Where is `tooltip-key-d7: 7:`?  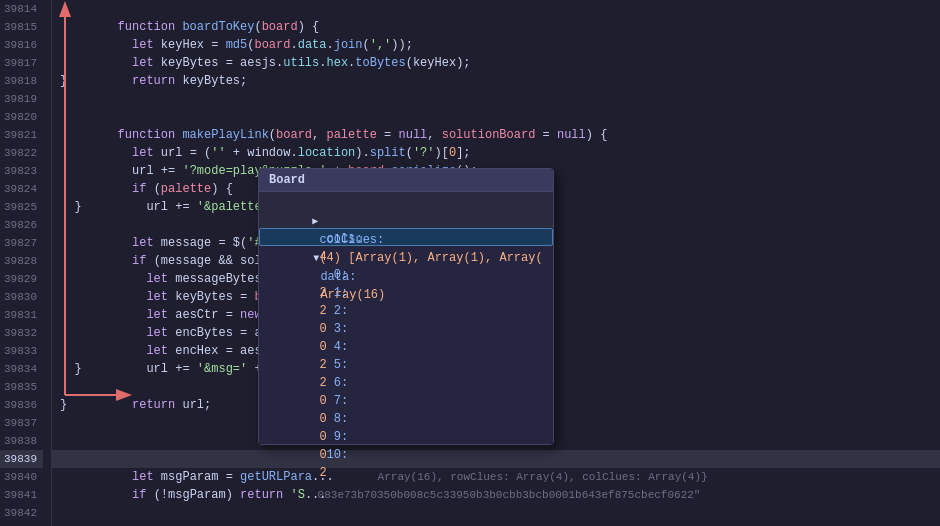
tooltip-key-d7: 7: is located at coordinates (330, 401).